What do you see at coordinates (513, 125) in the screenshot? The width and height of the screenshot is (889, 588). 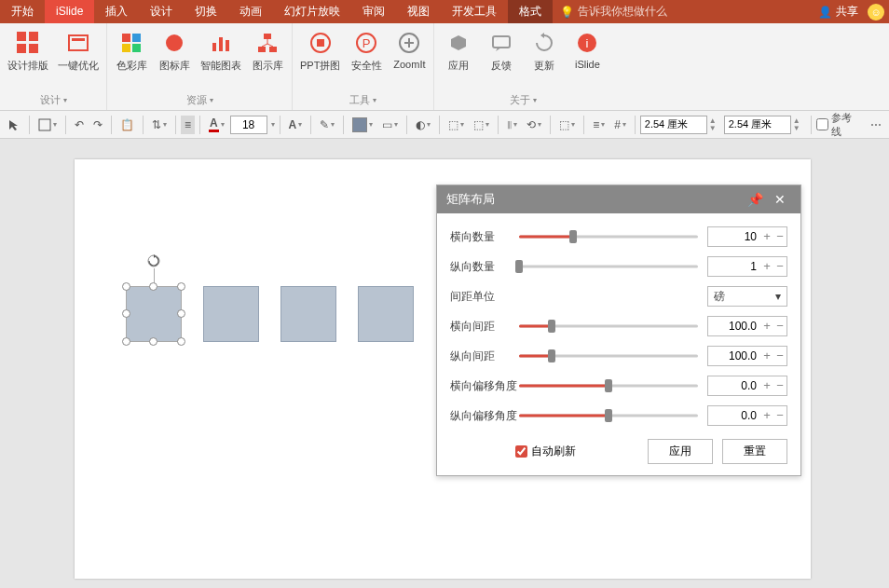 I see `tb-distribute: ⫴▾` at bounding box center [513, 125].